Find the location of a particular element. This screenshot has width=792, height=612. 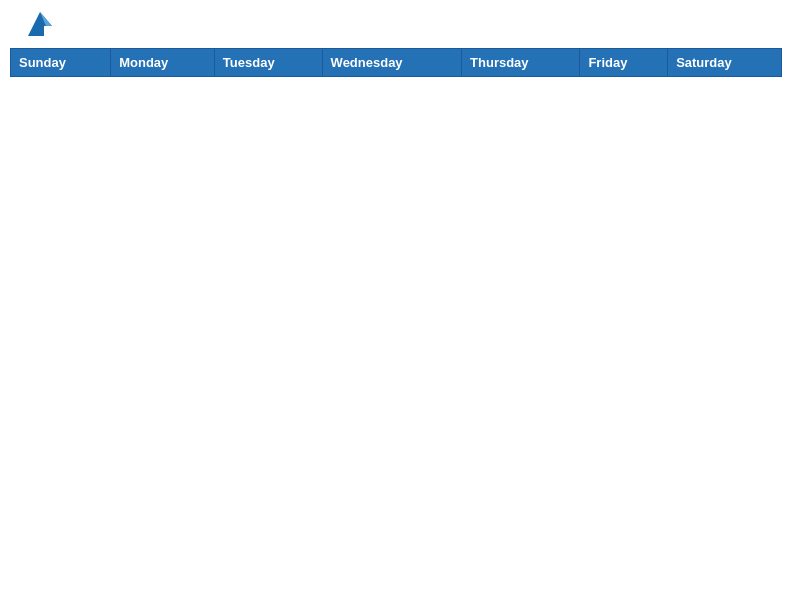

logo is located at coordinates (38, 28).